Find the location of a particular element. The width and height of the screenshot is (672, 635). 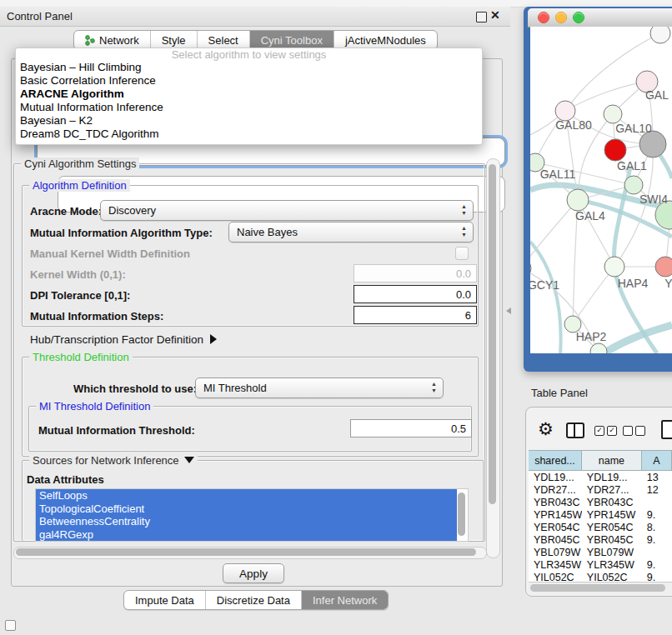

tab-label: Cyni Toolbox is located at coordinates (292, 40).